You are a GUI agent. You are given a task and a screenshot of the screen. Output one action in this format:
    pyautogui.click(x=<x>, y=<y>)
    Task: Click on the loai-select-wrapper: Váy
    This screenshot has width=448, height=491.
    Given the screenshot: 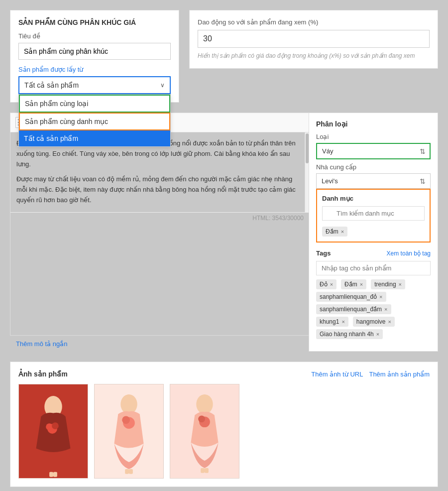 What is the action you would take?
    pyautogui.click(x=373, y=151)
    